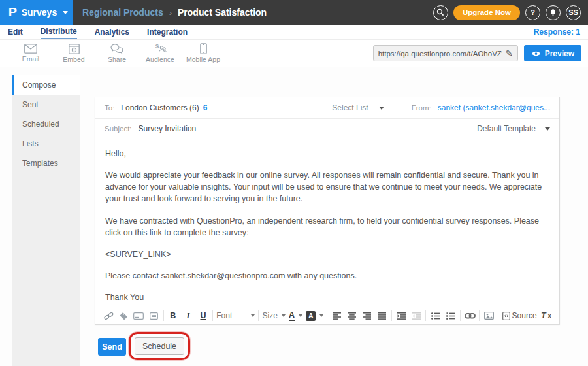 The height and width of the screenshot is (366, 588). What do you see at coordinates (553, 54) in the screenshot?
I see `preview-button: Preview` at bounding box center [553, 54].